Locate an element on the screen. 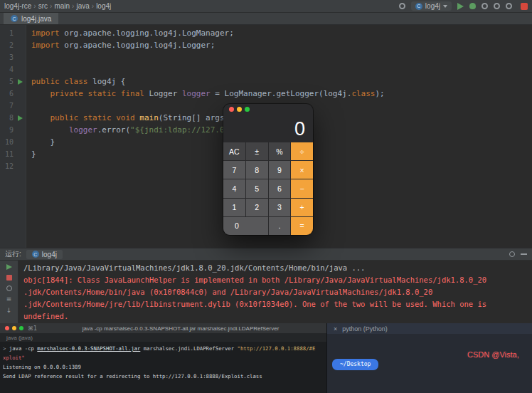 The image size is (532, 393). terminal-tab-java: java (java) is located at coordinates (164, 337).